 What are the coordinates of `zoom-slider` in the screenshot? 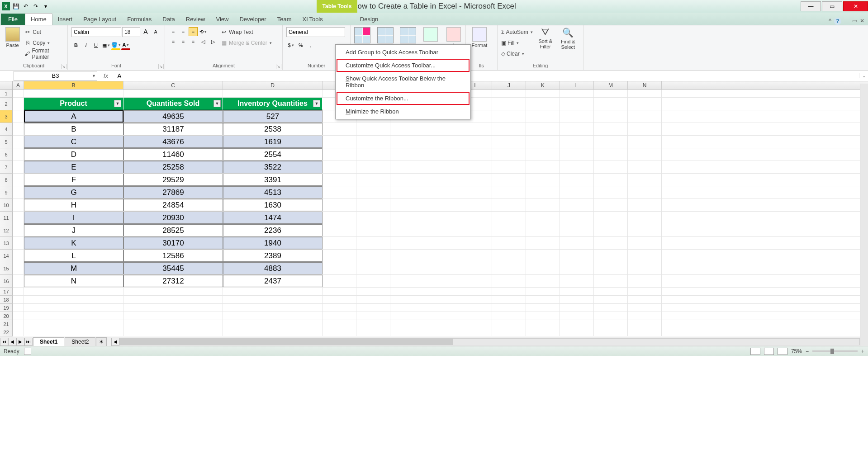 It's located at (835, 351).